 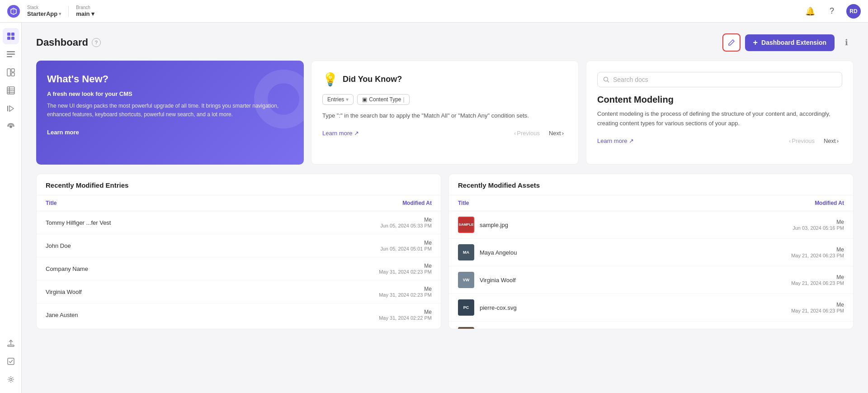 What do you see at coordinates (832, 11) in the screenshot?
I see `topnav-right: 🔔 ? RD` at bounding box center [832, 11].